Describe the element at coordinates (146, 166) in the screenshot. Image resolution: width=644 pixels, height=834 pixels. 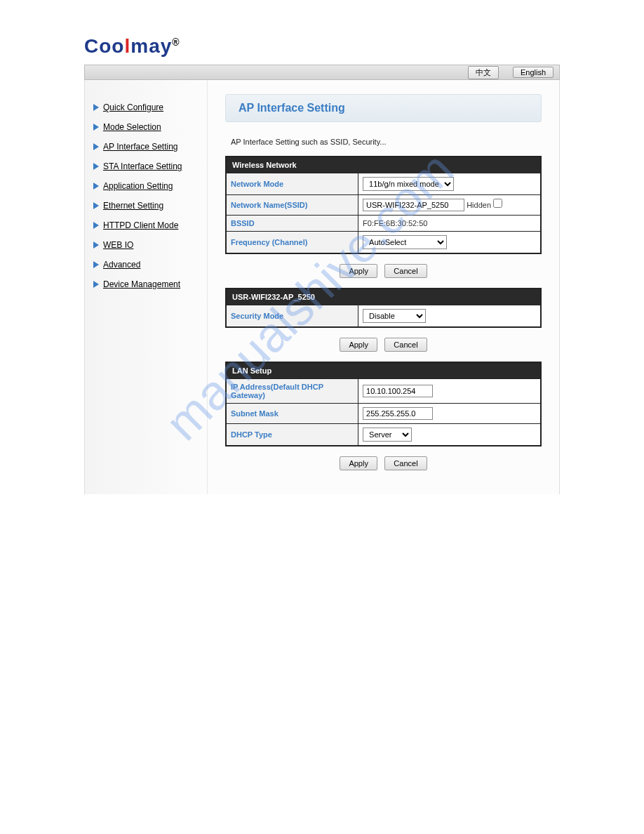
I see `sidebar-item-sta-interface: STA Interface Setting` at that location.